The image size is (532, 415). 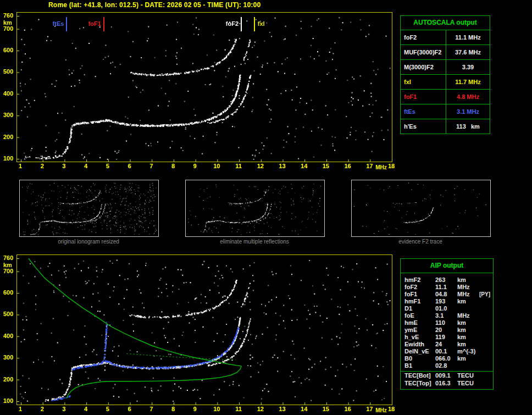 I want to click on thumbnail-eliminate-multiples, so click(x=255, y=208).